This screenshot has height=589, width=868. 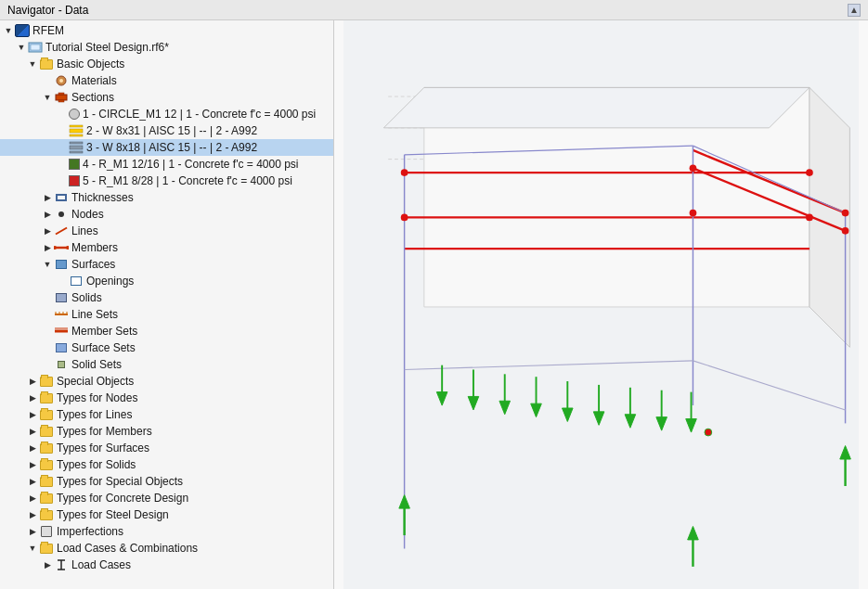 I want to click on toggle-special-objects: ▶, so click(x=32, y=381).